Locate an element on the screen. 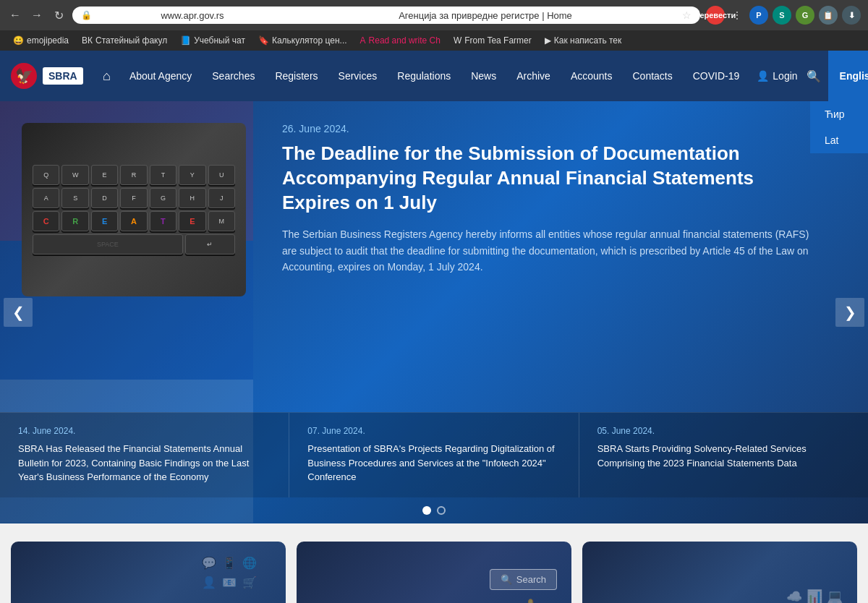  extension-icon-2: G is located at coordinates (805, 15).